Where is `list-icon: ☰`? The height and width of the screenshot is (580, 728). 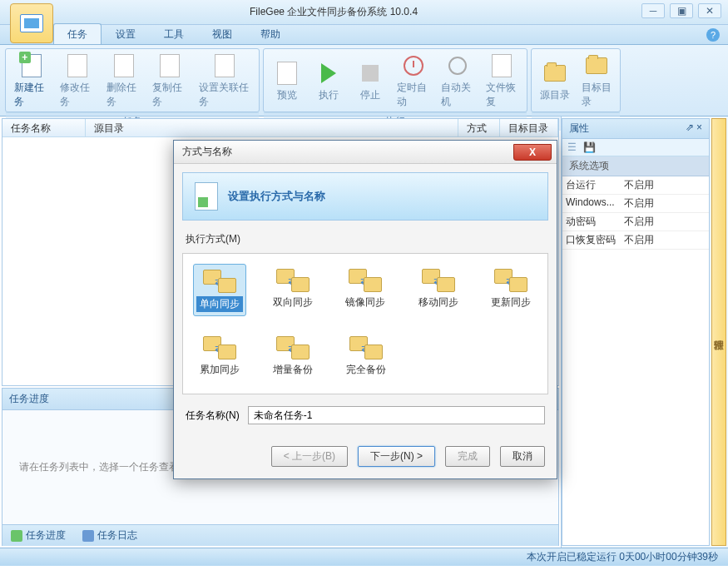 list-icon: ☰ is located at coordinates (572, 147).